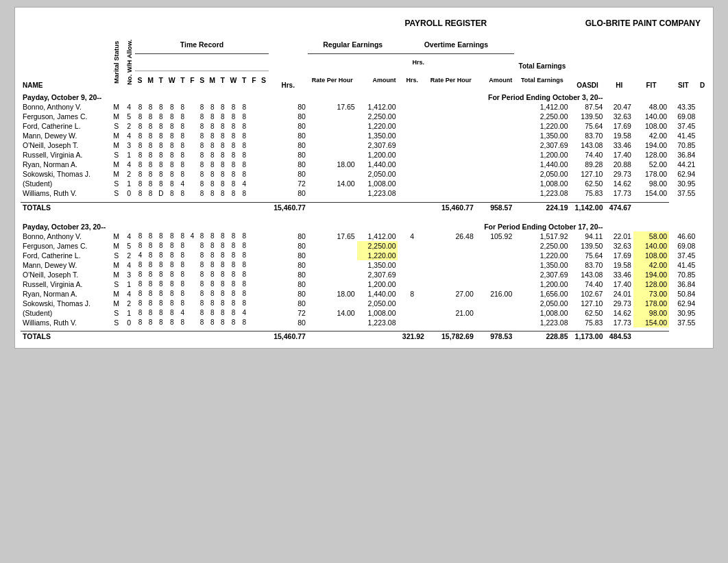 The image size is (728, 563). What do you see at coordinates (364, 303) in the screenshot?
I see `table-row: Sokowski, Thomas J.M28888888888802,050.0…` at bounding box center [364, 303].